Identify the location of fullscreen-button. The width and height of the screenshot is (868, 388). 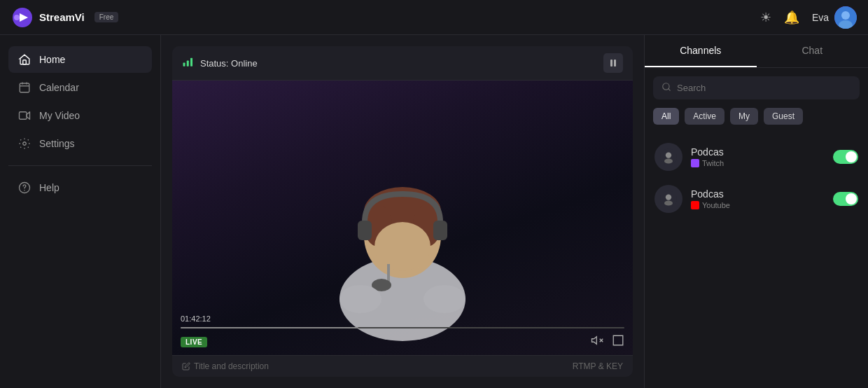
(618, 342).